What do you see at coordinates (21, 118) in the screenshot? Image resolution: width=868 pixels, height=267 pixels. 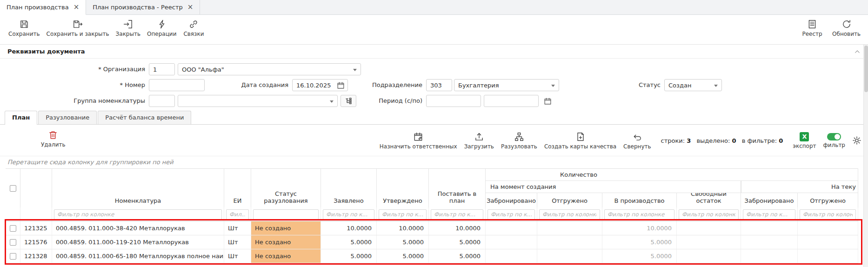 I see `tab-plan: План` at bounding box center [21, 118].